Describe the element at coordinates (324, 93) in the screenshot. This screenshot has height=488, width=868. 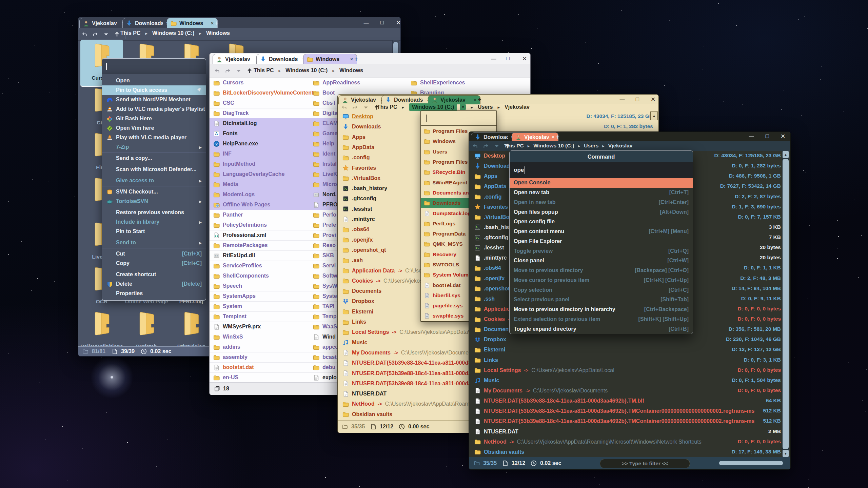
I see `list-item-boot: Boot` at that location.